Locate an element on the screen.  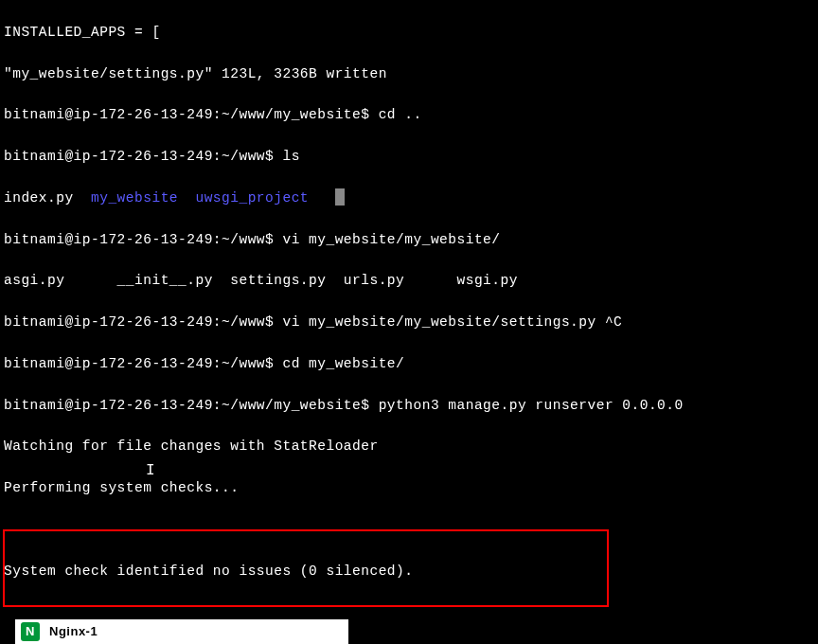
prompt-line: bitnami@ip-172-26-13-249:~/www$ ls is located at coordinates (409, 157).